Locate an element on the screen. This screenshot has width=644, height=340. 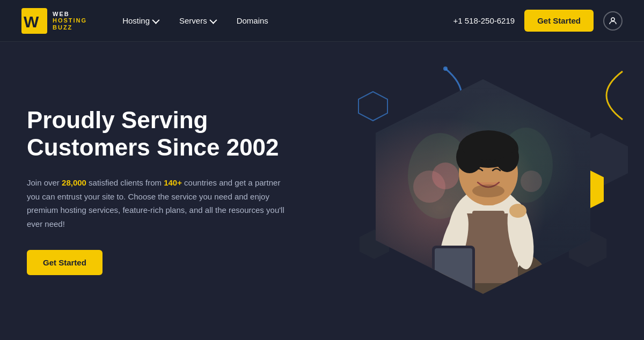
nav-links: Hosting Servers Domains is located at coordinates (283, 20).